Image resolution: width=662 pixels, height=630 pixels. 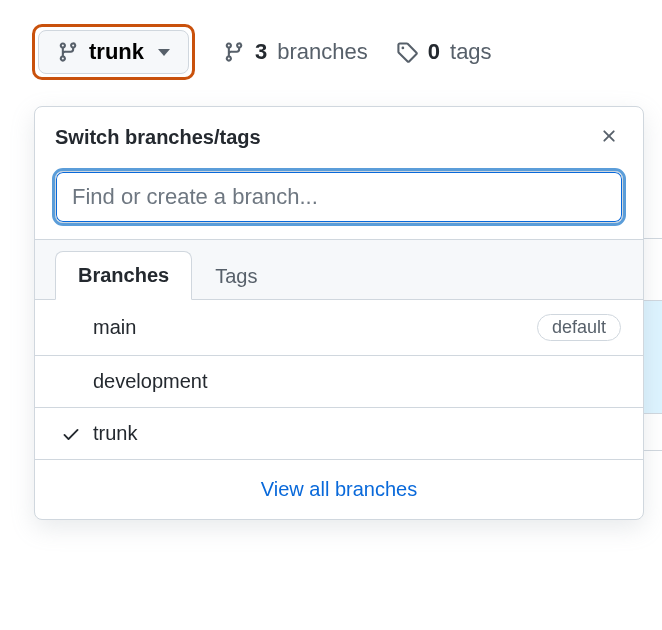 What do you see at coordinates (339, 434) in the screenshot?
I see `branch-item-trunk: trunk` at bounding box center [339, 434].